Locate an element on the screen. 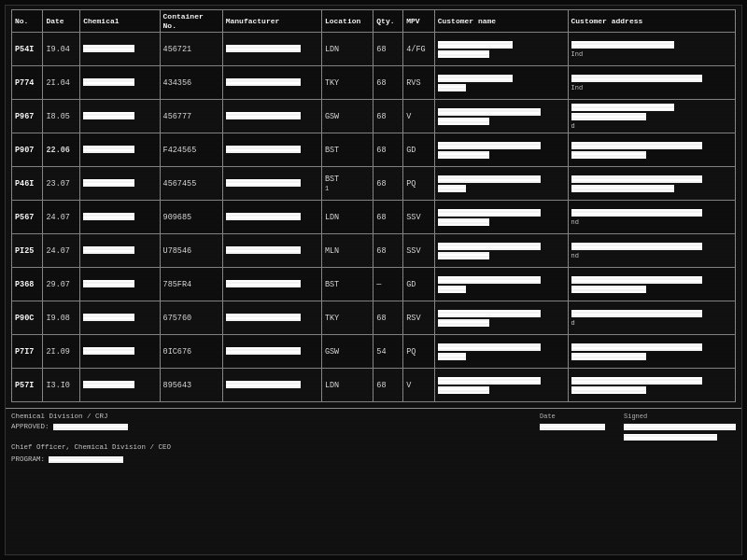 Image resolution: width=747 pixels, height=560 pixels. cell-no: P368 is located at coordinates (28, 285).